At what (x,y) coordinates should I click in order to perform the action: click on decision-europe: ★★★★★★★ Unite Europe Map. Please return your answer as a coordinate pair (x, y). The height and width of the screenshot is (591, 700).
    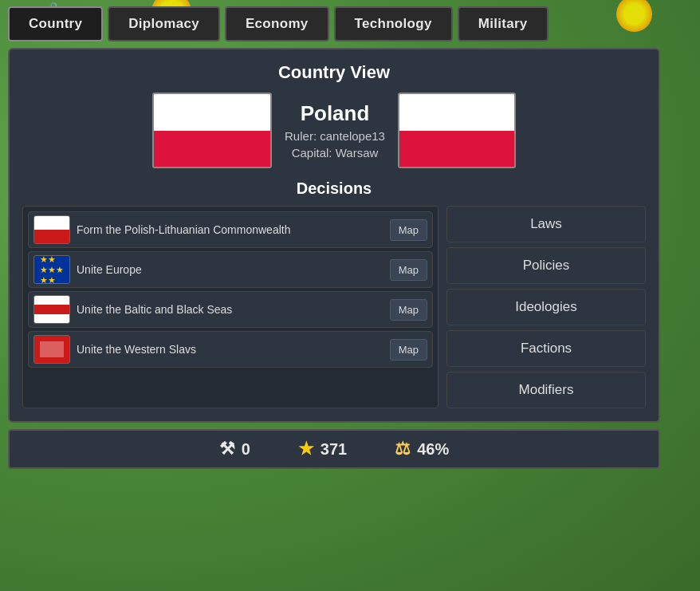
    Looking at the image, I should click on (230, 270).